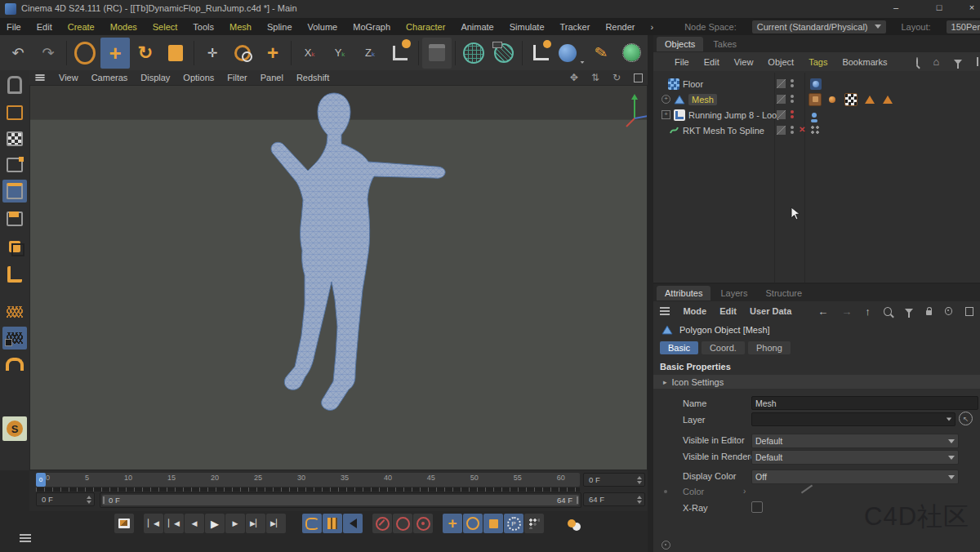 The width and height of the screenshot is (980, 552). I want to click on om-menu-view: View, so click(744, 62).